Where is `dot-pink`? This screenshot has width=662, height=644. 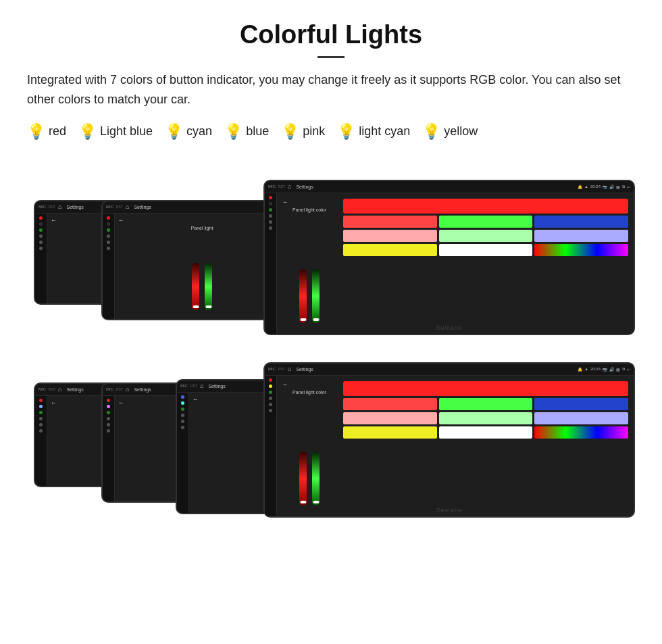
dot-pink is located at coordinates (108, 407).